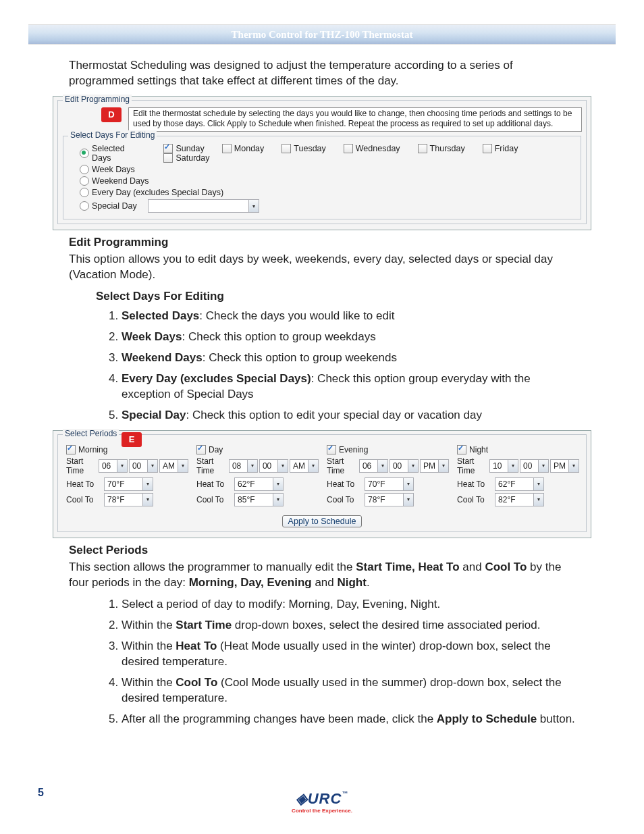  What do you see at coordinates (518, 475) in the screenshot?
I see `period-night: NightStart Time10▾00▾PM▾Heat To62°F▾Cool…` at bounding box center [518, 475].